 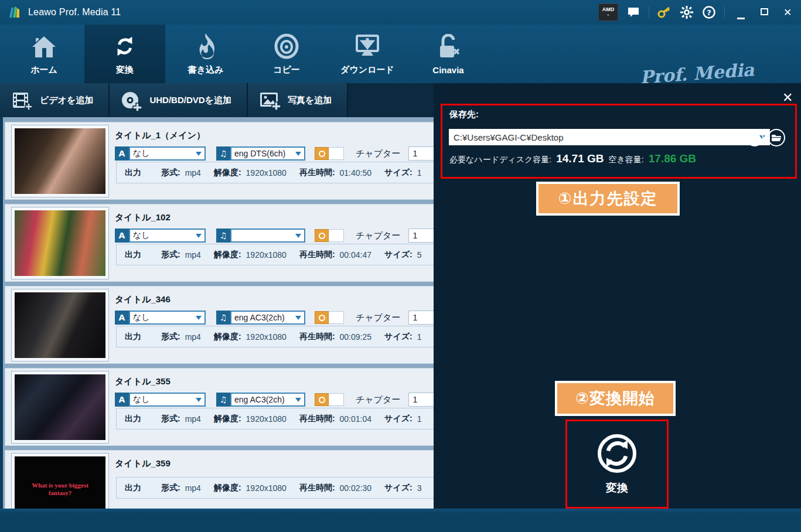 What do you see at coordinates (60, 325) in the screenshot?
I see `video-thumbnail` at bounding box center [60, 325].